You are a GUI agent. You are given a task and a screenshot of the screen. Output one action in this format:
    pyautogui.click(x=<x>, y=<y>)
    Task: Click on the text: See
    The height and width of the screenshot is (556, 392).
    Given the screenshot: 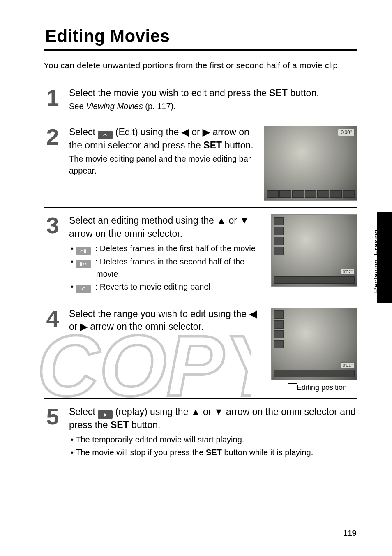 What is the action you would take?
    pyautogui.click(x=77, y=106)
    